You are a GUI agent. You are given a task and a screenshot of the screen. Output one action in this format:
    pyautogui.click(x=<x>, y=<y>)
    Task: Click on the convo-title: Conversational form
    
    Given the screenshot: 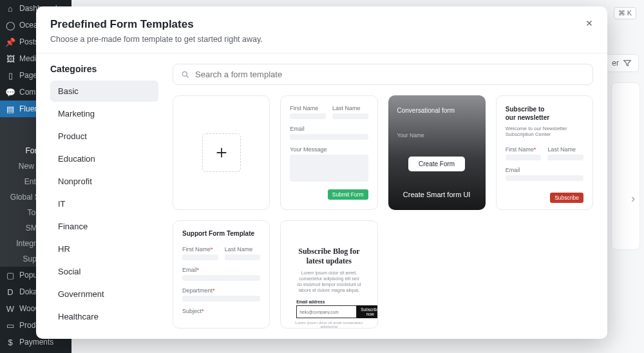 What is the action you would take?
    pyautogui.click(x=437, y=111)
    